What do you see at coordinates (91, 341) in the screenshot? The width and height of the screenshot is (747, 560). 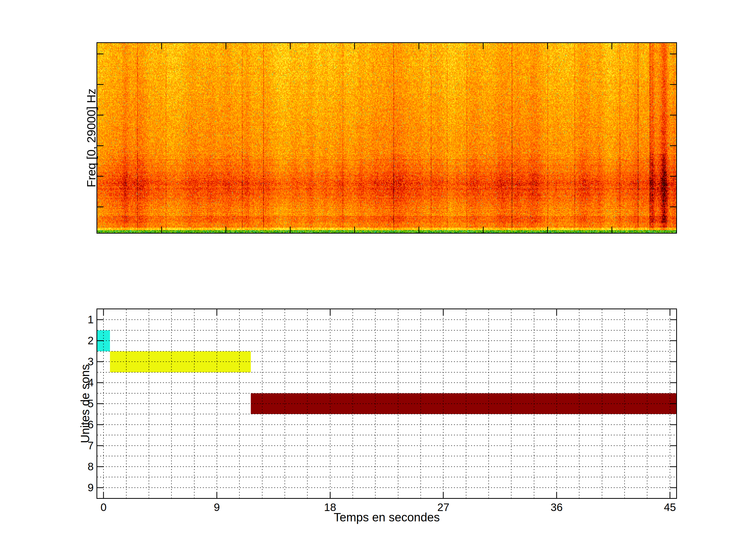 I see `y-tick-label: 2` at bounding box center [91, 341].